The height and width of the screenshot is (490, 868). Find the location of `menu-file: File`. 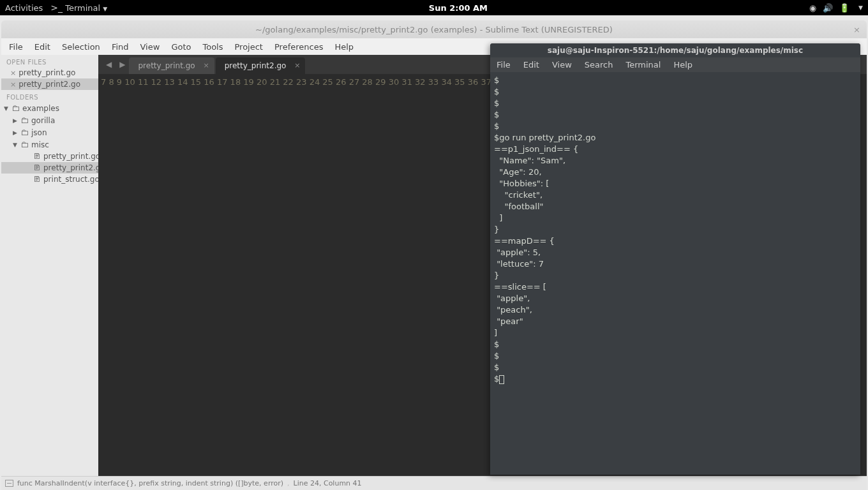

menu-file: File is located at coordinates (16, 47).